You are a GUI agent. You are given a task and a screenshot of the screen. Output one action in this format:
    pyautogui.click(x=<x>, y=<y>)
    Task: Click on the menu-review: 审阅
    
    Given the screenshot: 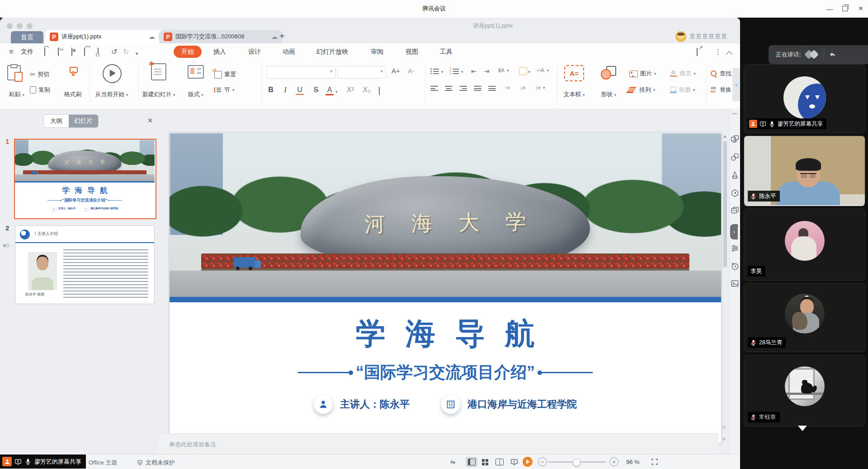 What is the action you would take?
    pyautogui.click(x=377, y=52)
    